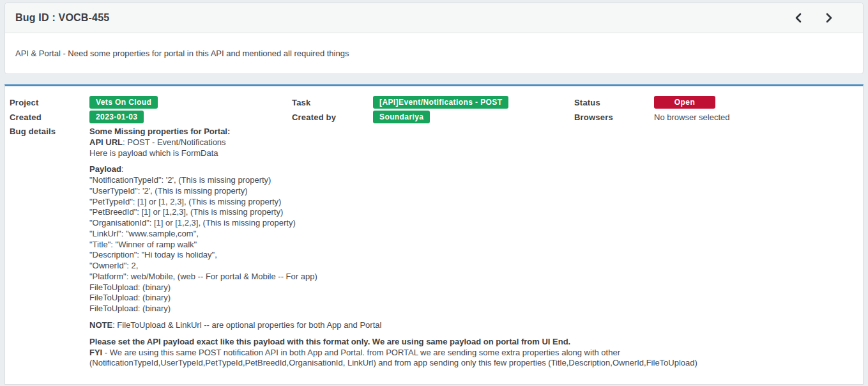  What do you see at coordinates (332, 118) in the screenshot?
I see `created-by-label: Created by` at bounding box center [332, 118].